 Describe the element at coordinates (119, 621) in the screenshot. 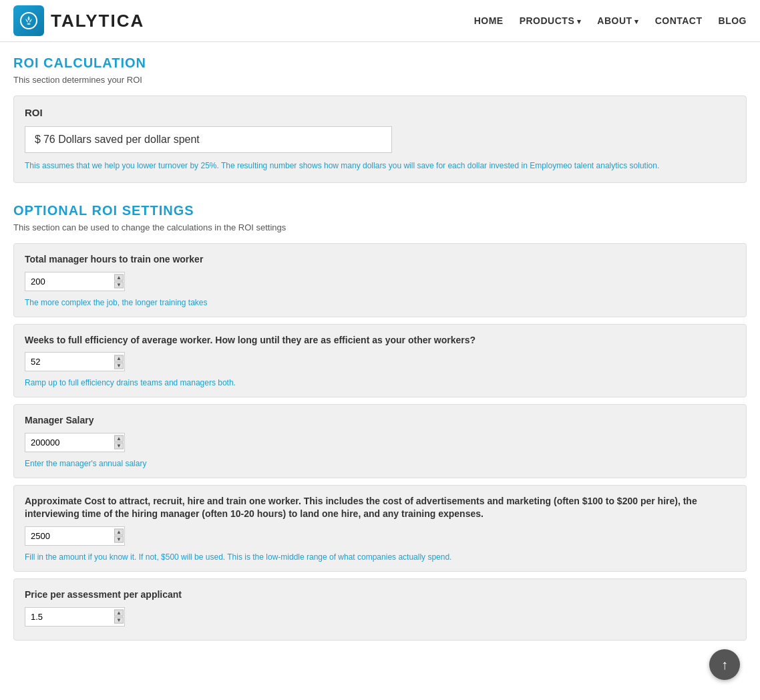

I see `spinner-down-price-assessment: ▼` at that location.